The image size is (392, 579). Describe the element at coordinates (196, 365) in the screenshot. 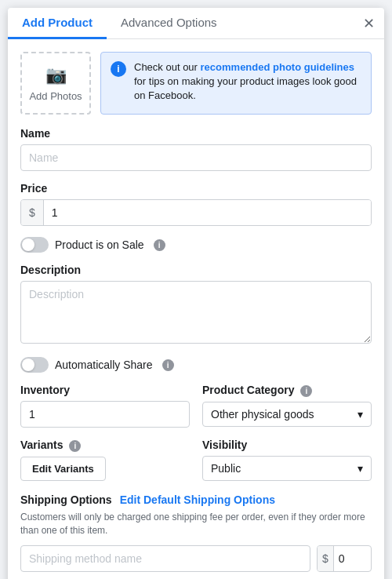

I see `auto-share-toggle-row: Automatically Share i` at that location.